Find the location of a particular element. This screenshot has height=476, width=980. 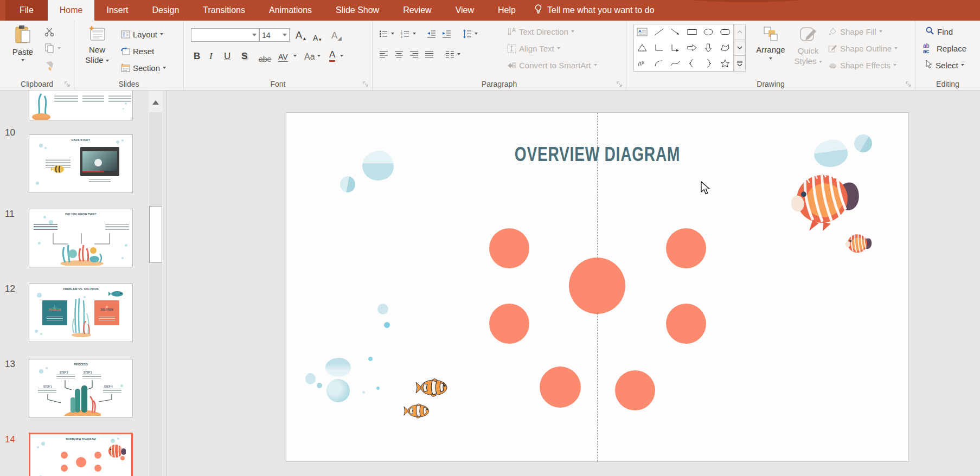

tell-me-box: Tell me what you want to do is located at coordinates (594, 10).